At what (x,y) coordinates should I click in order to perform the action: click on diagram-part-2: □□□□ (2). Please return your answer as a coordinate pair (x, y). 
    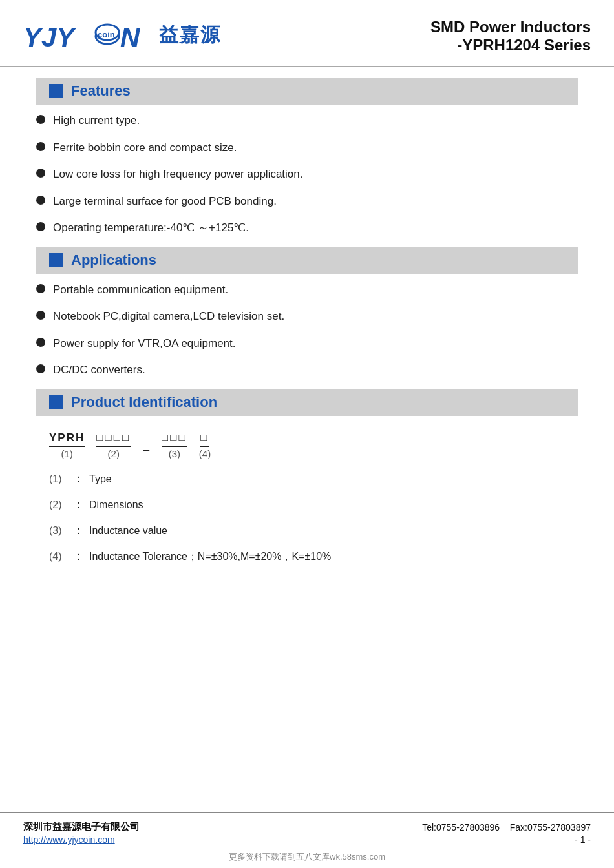
    Looking at the image, I should click on (114, 446).